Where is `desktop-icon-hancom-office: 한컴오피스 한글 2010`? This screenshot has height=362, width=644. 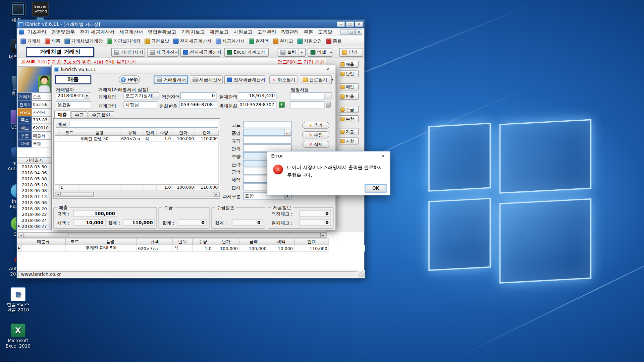 desktop-icon-hancom-office: 한컴오피스 한글 2010 is located at coordinates (18, 300).